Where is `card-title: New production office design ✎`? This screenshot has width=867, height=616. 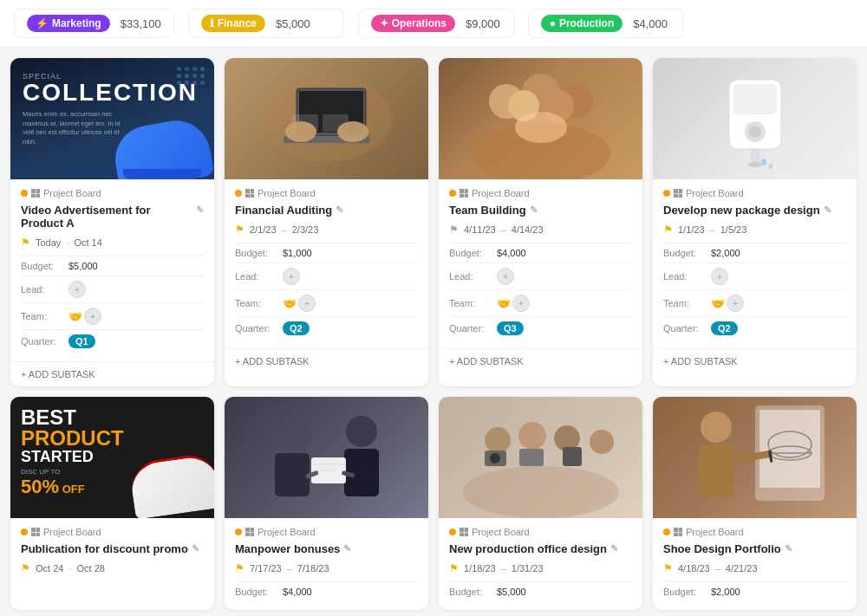
card-title: New production office design ✎ is located at coordinates (541, 549).